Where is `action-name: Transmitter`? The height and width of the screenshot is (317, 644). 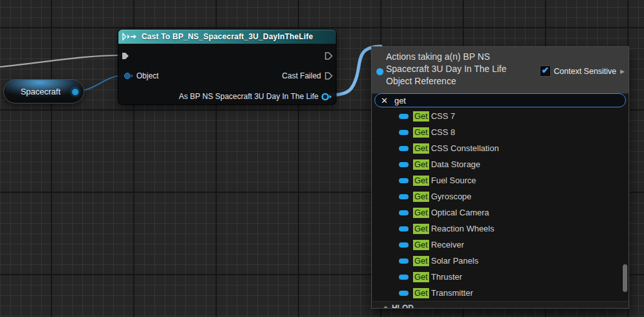
action-name: Transmitter is located at coordinates (452, 293).